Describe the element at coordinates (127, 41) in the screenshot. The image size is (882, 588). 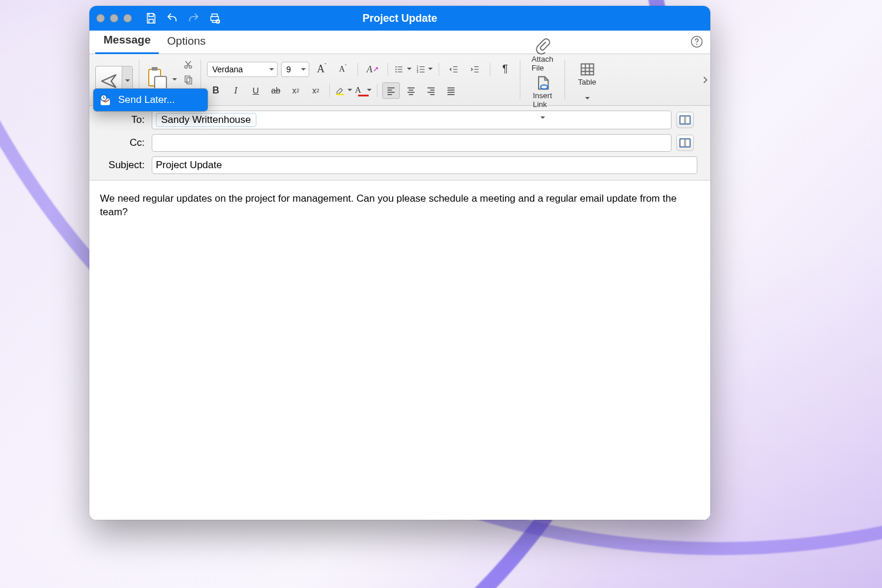
I see `tab-message: Message` at that location.